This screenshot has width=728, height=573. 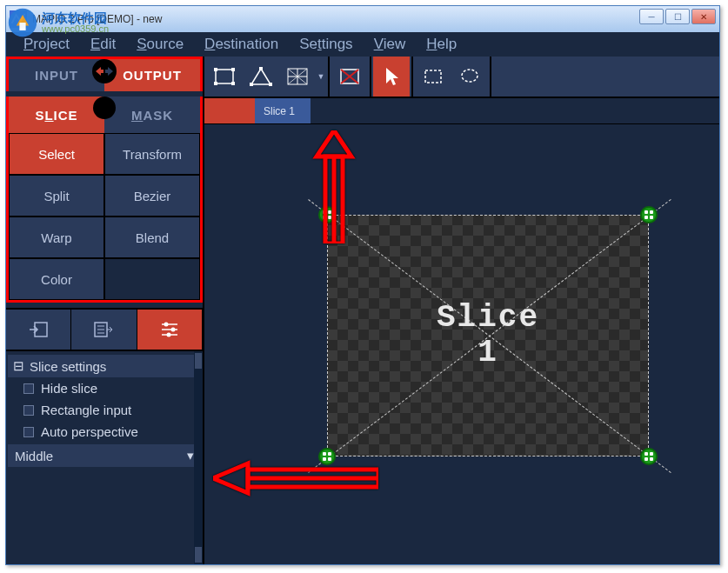 I want to click on tb-triangle-button, so click(x=261, y=77).